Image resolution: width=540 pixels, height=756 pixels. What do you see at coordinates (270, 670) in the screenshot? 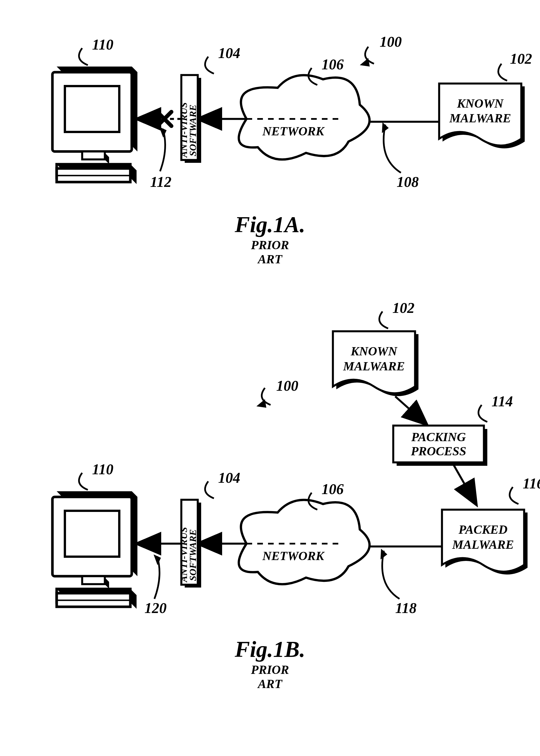
I see `fig1b-sub1: PRIOR` at bounding box center [270, 670].